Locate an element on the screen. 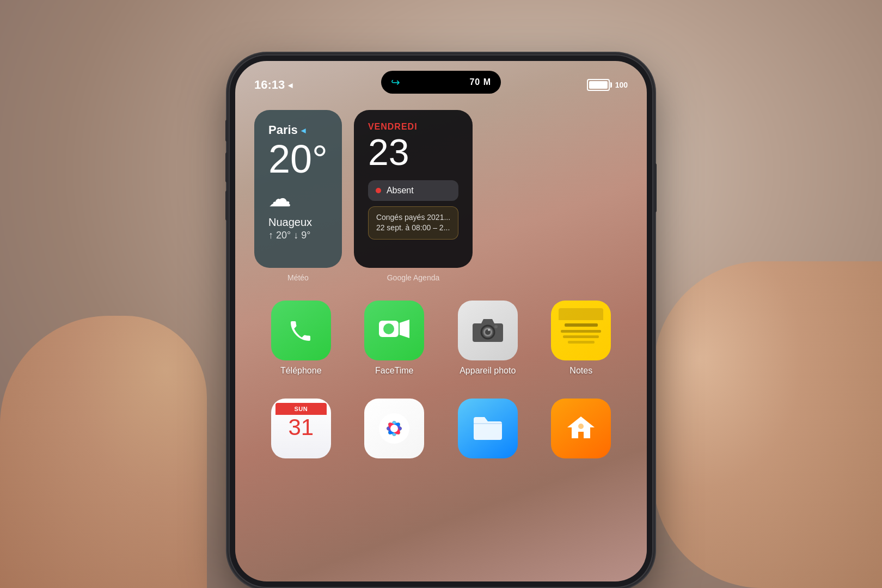 Image resolution: width=882 pixels, height=588 pixels. navigation-arrow-icon: ↪ is located at coordinates (395, 82).